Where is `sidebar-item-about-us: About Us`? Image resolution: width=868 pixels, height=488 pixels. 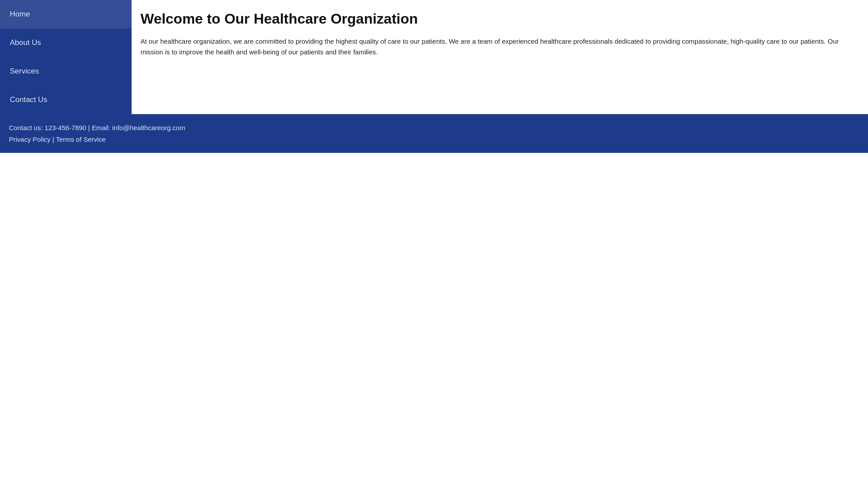 sidebar-item-about-us: About Us is located at coordinates (66, 43).